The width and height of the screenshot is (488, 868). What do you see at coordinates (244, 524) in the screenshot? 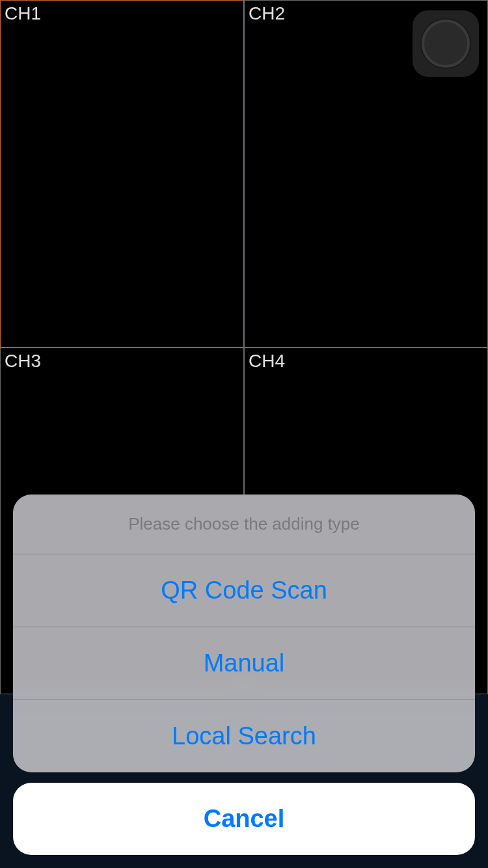
I see `action-sheet-title: Please choose the adding type` at bounding box center [244, 524].